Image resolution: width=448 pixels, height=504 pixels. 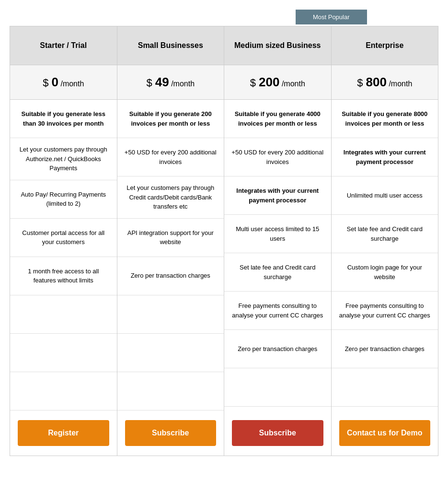 I want to click on feature-row-starter-3: Customer portal access for all your cust…, so click(x=63, y=238).